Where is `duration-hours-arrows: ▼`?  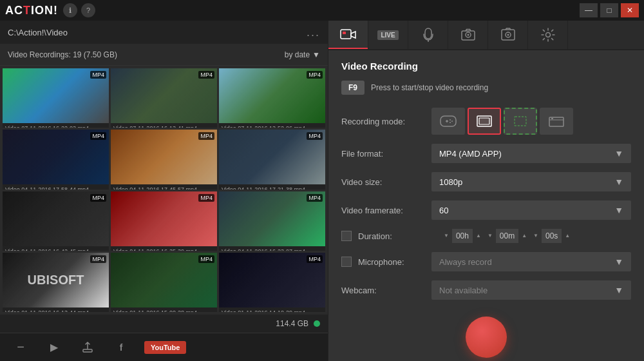
duration-hours-arrows: ▼ is located at coordinates (446, 236).